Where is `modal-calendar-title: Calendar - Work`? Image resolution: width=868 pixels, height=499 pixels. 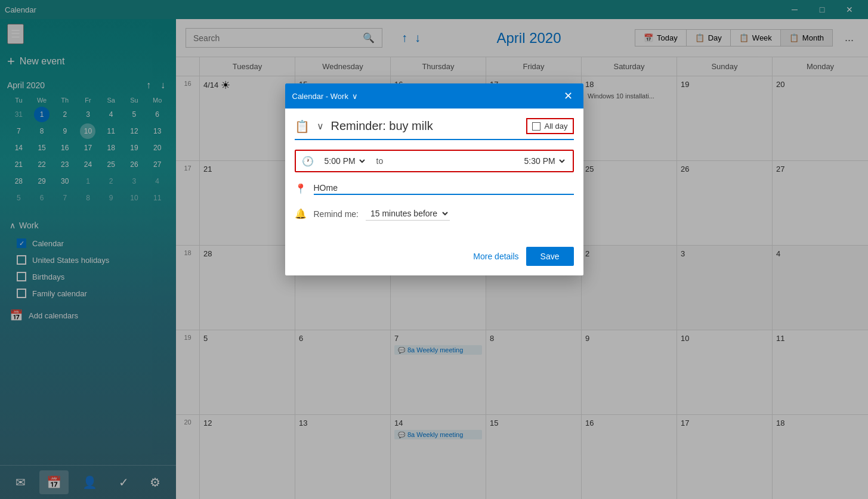 modal-calendar-title: Calendar - Work is located at coordinates (320, 97).